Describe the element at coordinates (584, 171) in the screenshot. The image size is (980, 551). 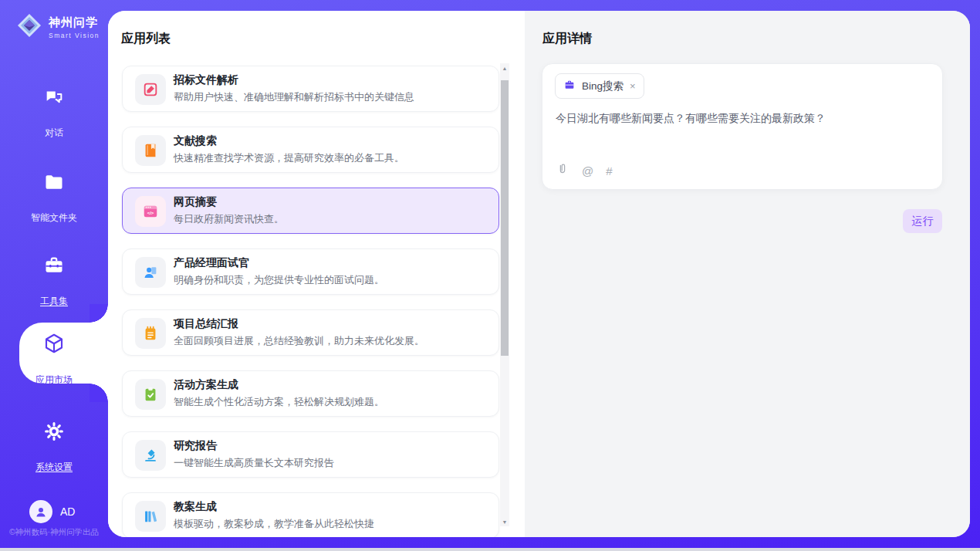
I see `composer-toolbar: @ #` at that location.